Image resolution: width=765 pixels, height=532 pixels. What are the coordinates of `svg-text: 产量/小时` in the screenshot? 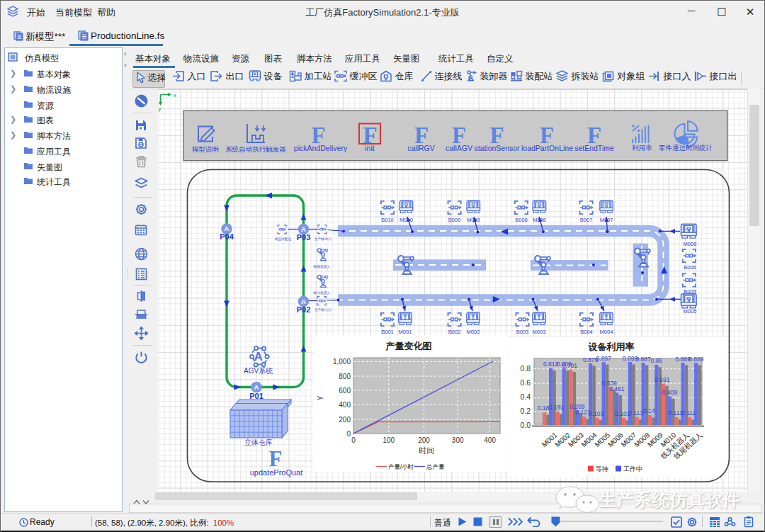 It's located at (401, 467).